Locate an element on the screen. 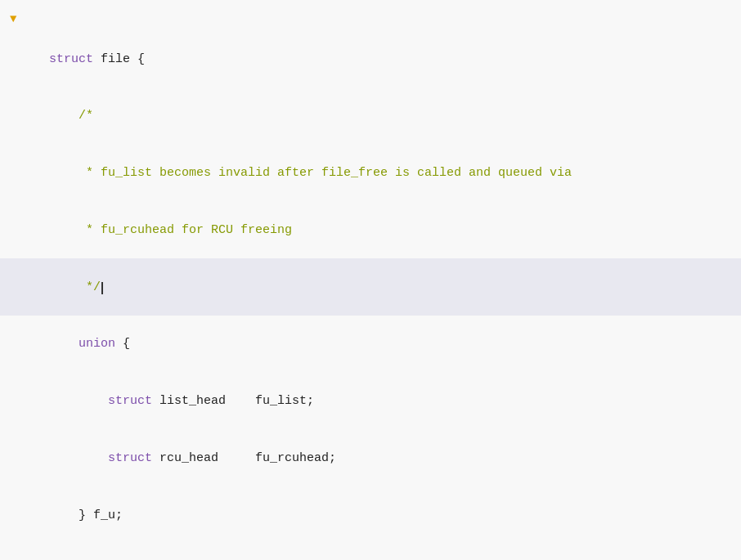 Image resolution: width=741 pixels, height=560 pixels. code-line: } f_u; is located at coordinates (370, 515).